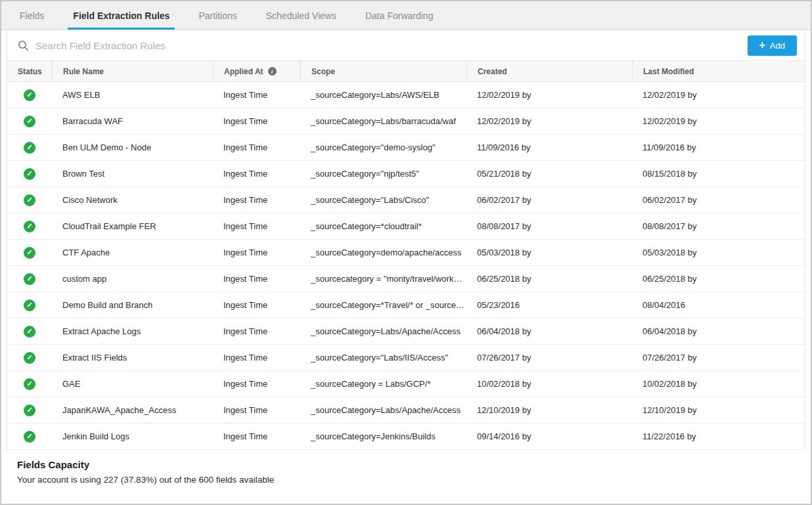  Describe the element at coordinates (133, 357) in the screenshot. I see `rule-name-cell: Extract IIS Fields` at that location.